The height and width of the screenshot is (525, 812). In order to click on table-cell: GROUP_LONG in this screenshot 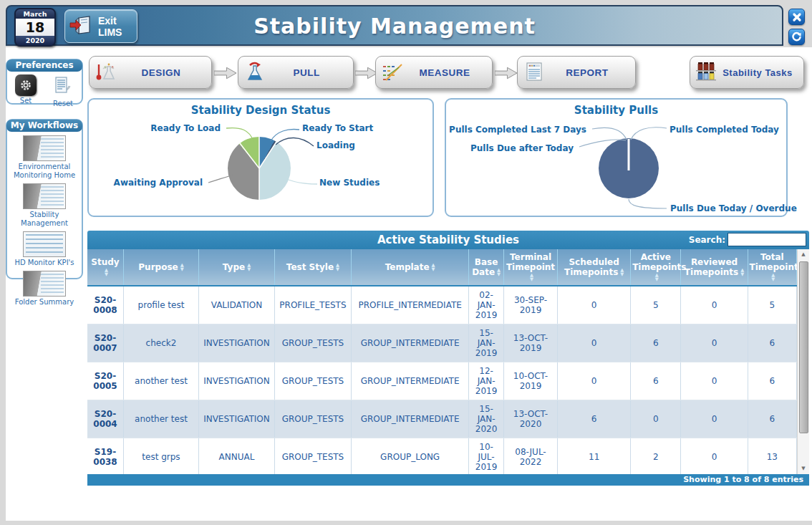, I will do `click(410, 457)`.